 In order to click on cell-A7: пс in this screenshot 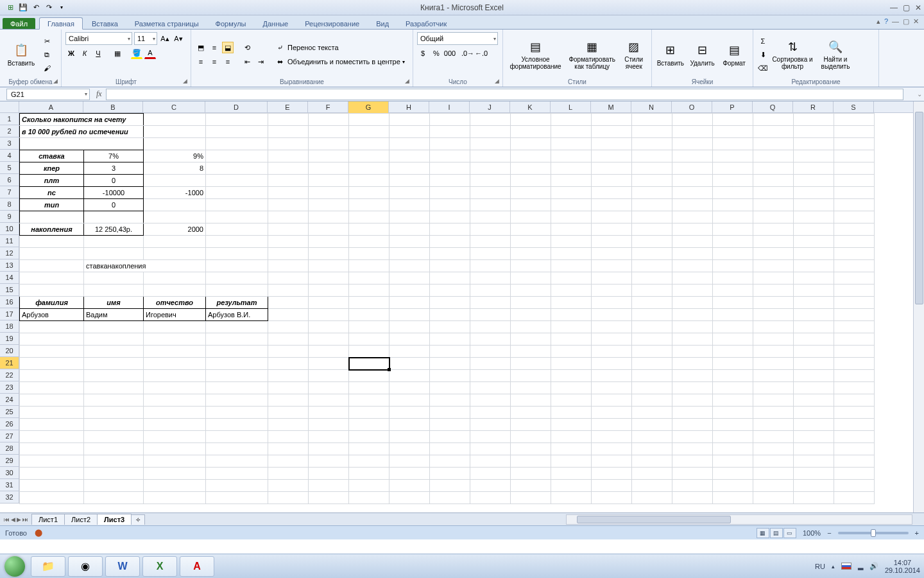, I will do `click(52, 193)`.